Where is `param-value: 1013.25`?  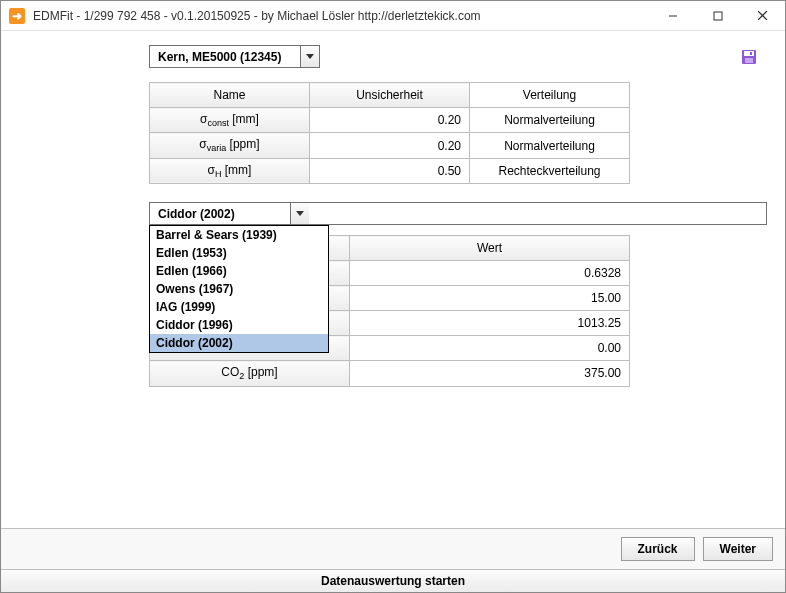 param-value: 1013.25 is located at coordinates (490, 324).